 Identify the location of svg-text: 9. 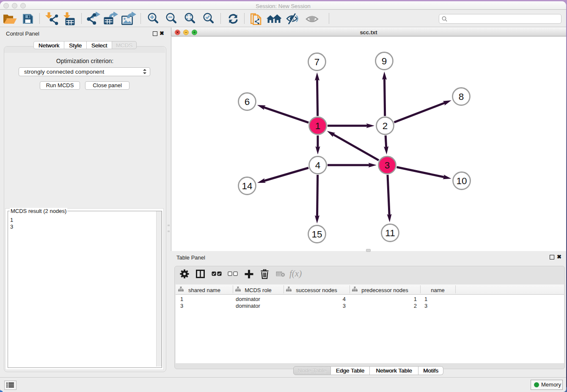
(384, 61).